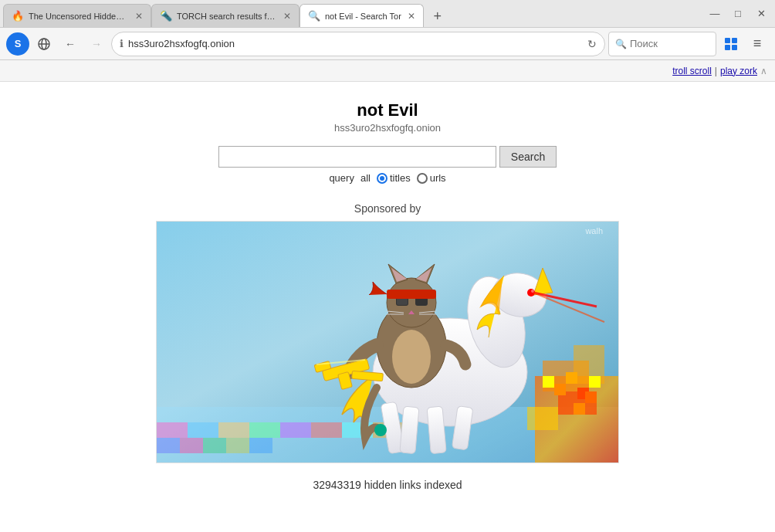 This screenshot has height=532, width=775. Describe the element at coordinates (314, 15) in the screenshot. I see `tab3-favicon: 🔍` at that location.